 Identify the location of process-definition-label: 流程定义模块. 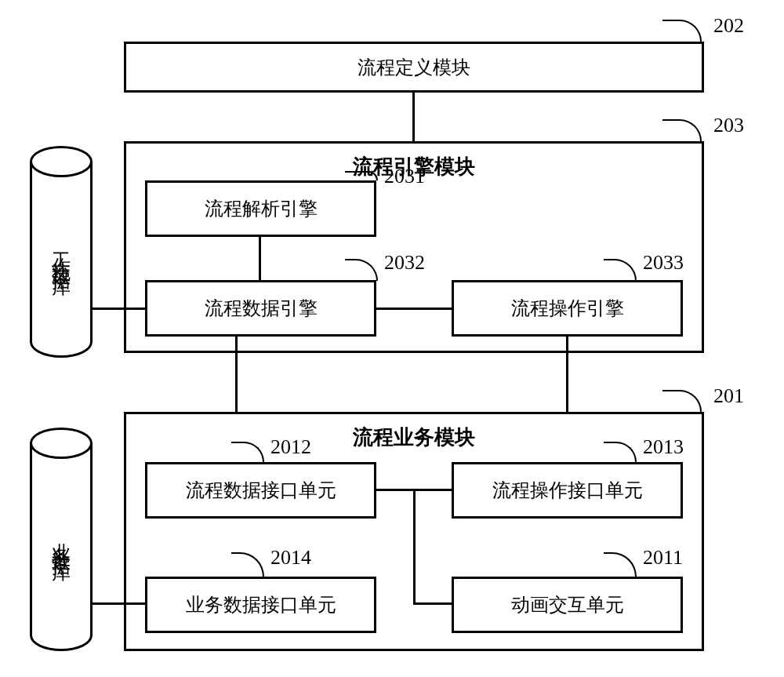
(414, 67).